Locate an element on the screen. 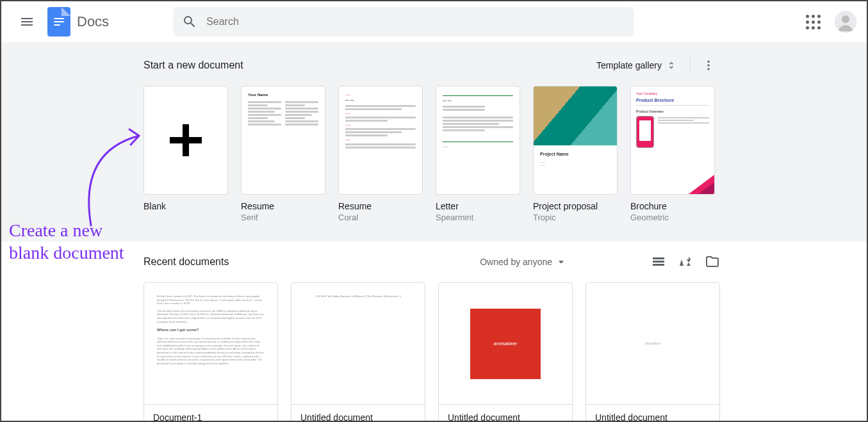  preview-sub: Product Overview is located at coordinates (673, 111).